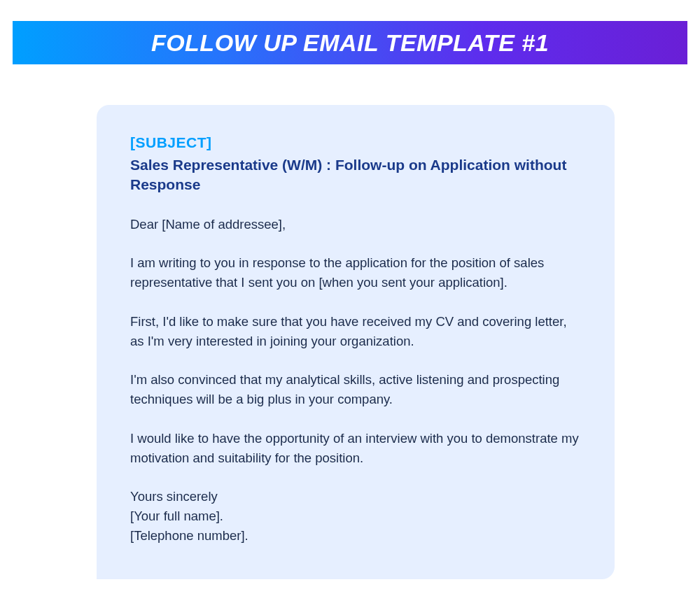  Describe the element at coordinates (356, 390) in the screenshot. I see `paragraph-3: I'm also convinced that my analytical sk…` at that location.